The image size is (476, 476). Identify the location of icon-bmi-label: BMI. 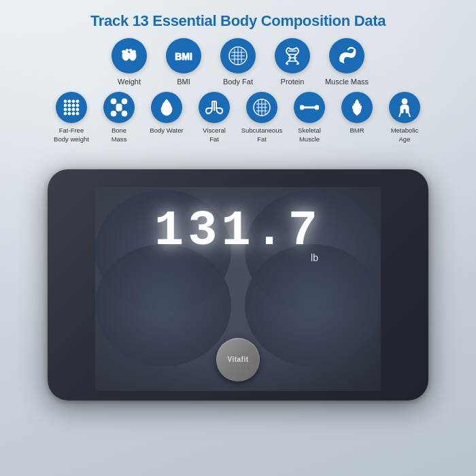
(184, 82).